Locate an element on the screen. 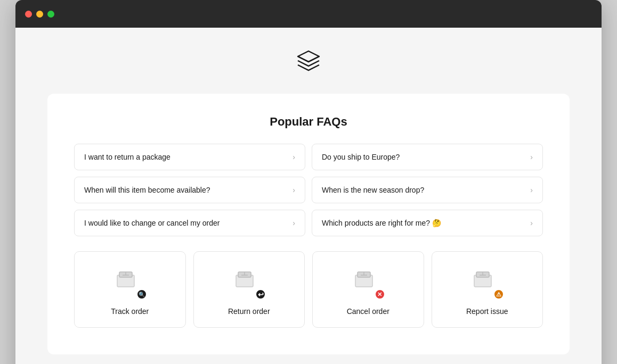 This screenshot has height=364, width=617. faq-item-faq-3: When will this item become available? › is located at coordinates (190, 190).